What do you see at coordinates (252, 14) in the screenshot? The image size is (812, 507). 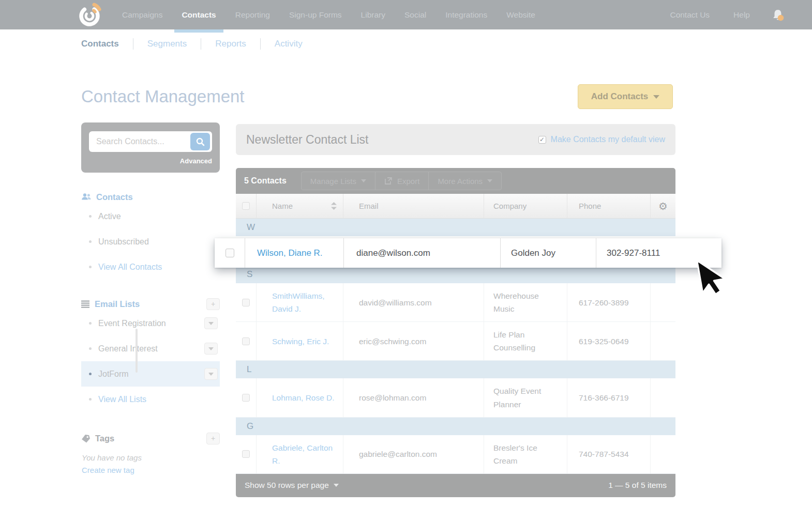 I see `nav-item-reporting: Reporting` at bounding box center [252, 14].